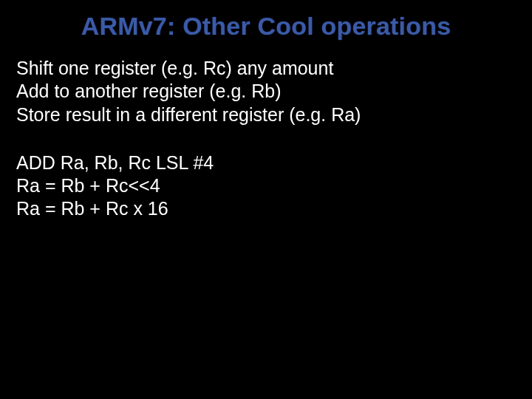  Describe the element at coordinates (266, 208) in the screenshot. I see `text-line: Ra = Rb + Rc x 16` at that location.